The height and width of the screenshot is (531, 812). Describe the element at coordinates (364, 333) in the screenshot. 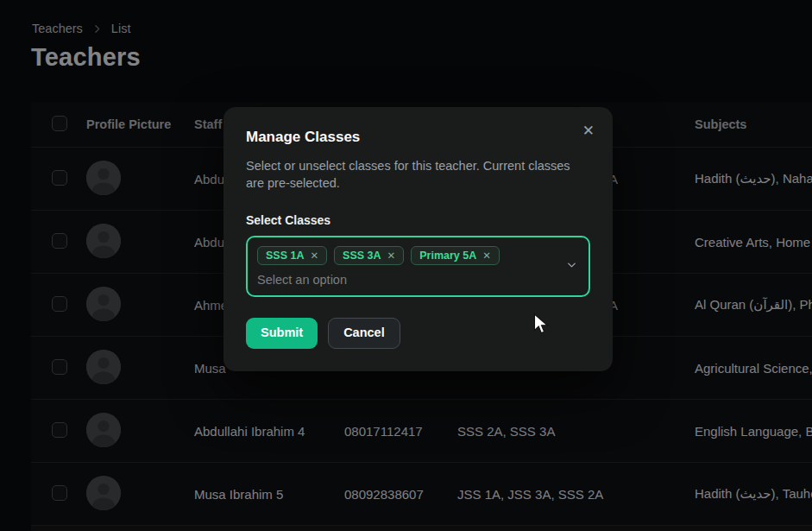

I see `cancel-button: Cancel` at that location.